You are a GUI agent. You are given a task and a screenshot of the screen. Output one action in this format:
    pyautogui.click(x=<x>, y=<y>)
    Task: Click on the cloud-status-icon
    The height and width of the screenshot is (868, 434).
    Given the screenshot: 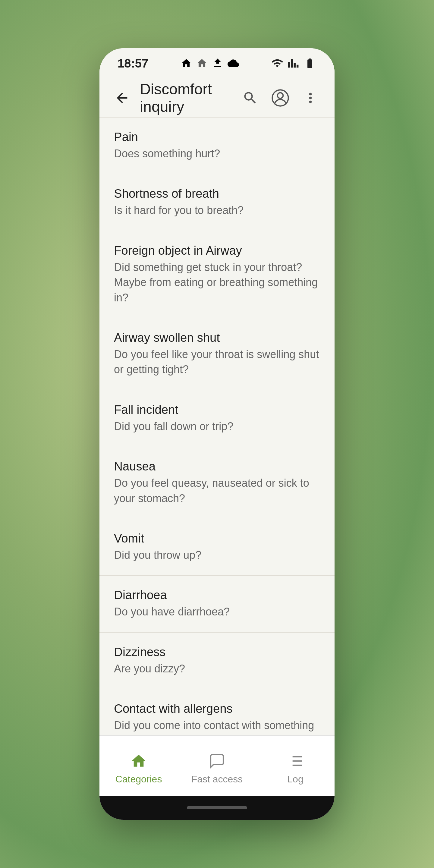 What is the action you would take?
    pyautogui.click(x=233, y=63)
    